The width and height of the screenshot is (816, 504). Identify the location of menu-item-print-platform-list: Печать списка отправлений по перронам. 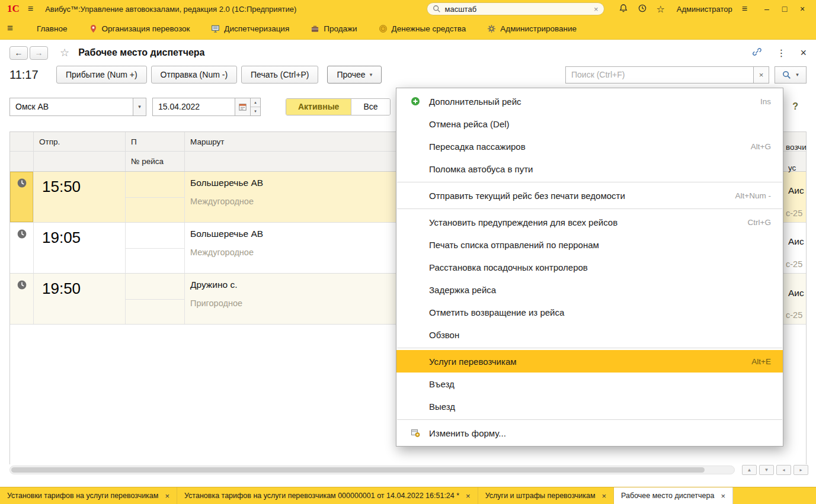
(590, 245).